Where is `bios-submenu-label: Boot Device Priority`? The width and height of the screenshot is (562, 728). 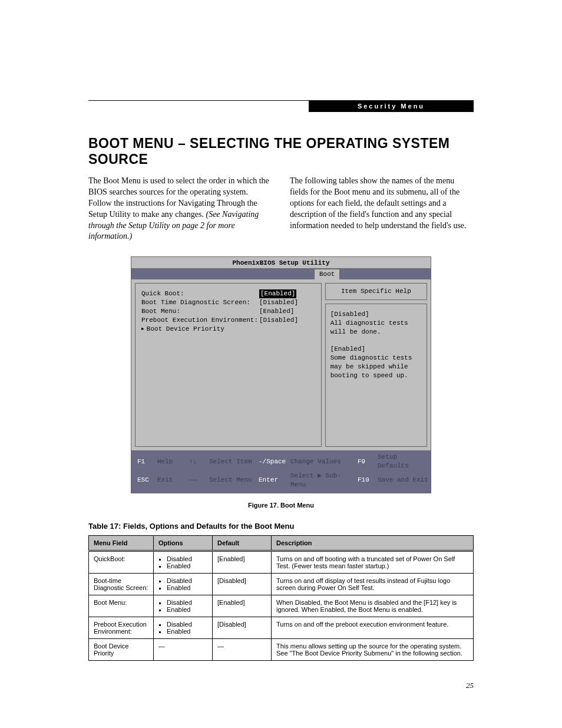 bios-submenu-label: Boot Device Priority is located at coordinates (186, 329).